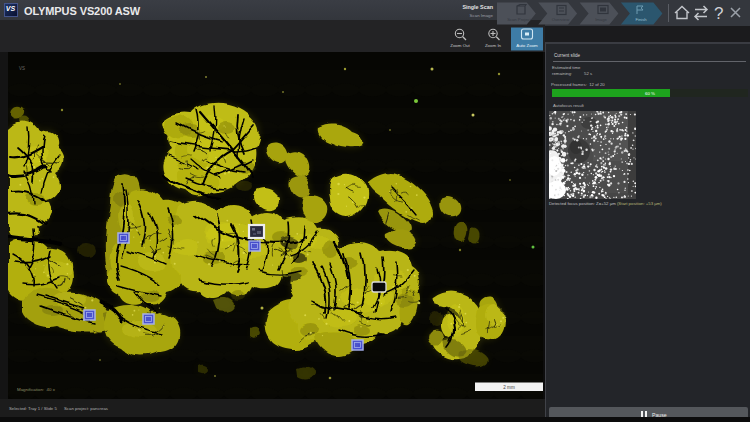 The height and width of the screenshot is (422, 750). I want to click on svg-text: Finish, so click(641, 20).